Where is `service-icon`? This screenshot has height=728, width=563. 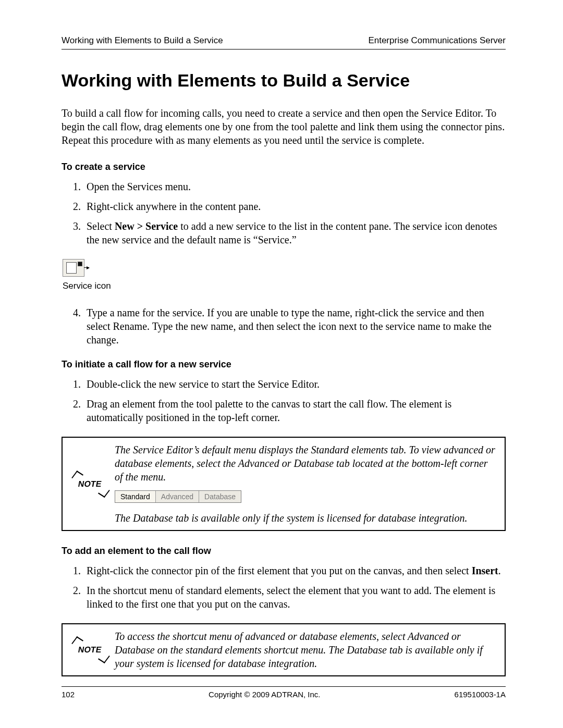
service-icon is located at coordinates (74, 268).